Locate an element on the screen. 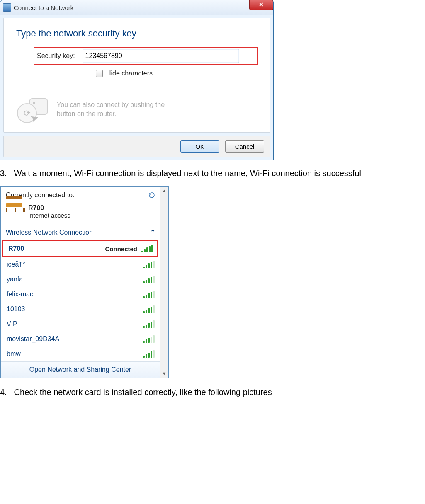  network-flyout-header: Currently connected to: is located at coordinates (80, 194).